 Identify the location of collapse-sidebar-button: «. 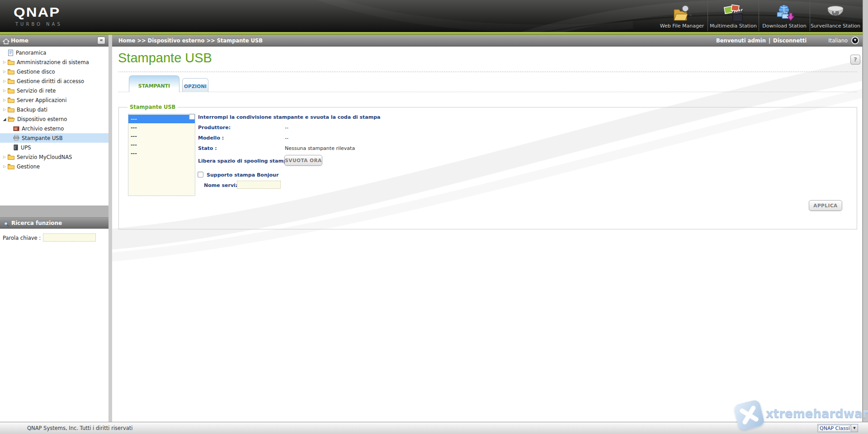
(101, 41).